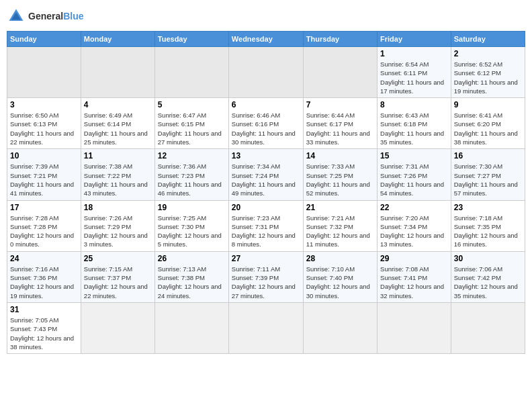 This screenshot has width=532, height=411. Describe the element at coordinates (191, 277) in the screenshot. I see `calendar-cell: 26Sunrise: 7:13 AM Sunset: 7:38 PM Dayli…` at that location.